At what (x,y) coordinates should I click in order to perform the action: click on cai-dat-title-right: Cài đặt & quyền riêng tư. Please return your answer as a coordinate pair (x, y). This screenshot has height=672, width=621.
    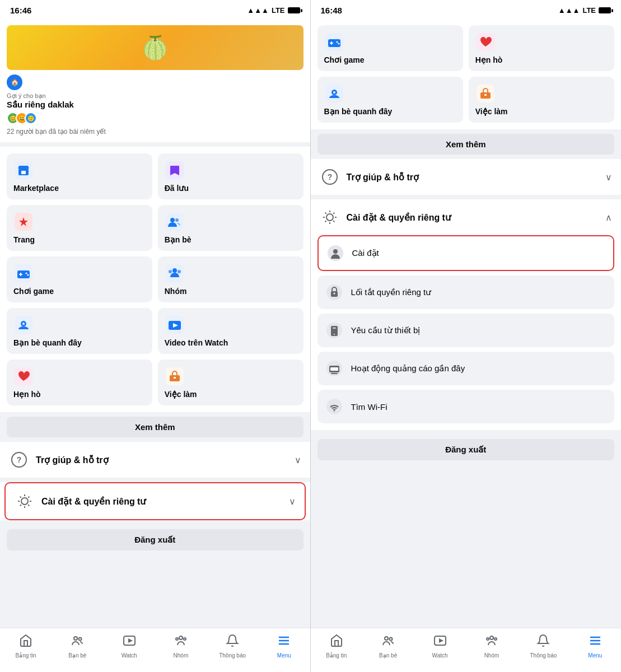
    Looking at the image, I should click on (473, 217).